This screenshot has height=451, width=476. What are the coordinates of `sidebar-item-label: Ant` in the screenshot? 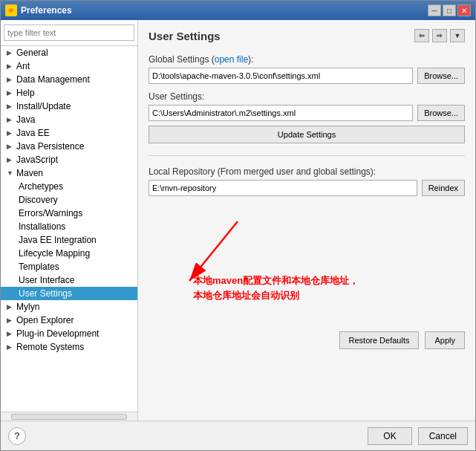 It's located at (23, 66).